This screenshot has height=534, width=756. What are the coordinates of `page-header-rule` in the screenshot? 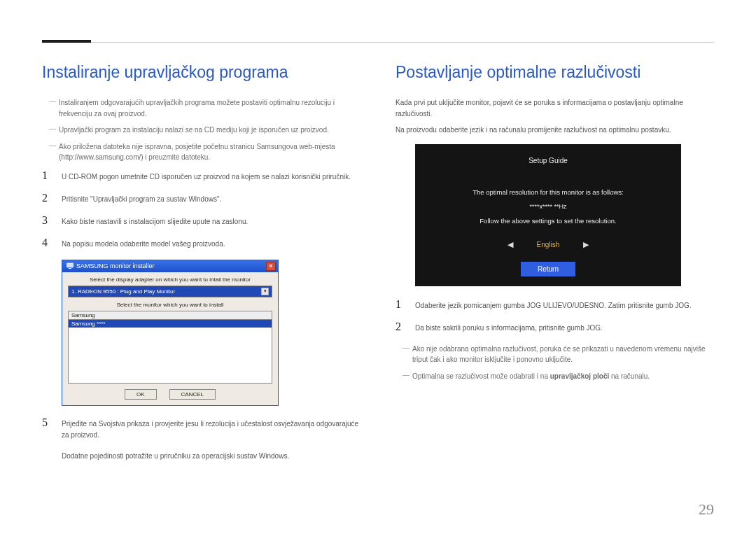 It's located at (378, 42).